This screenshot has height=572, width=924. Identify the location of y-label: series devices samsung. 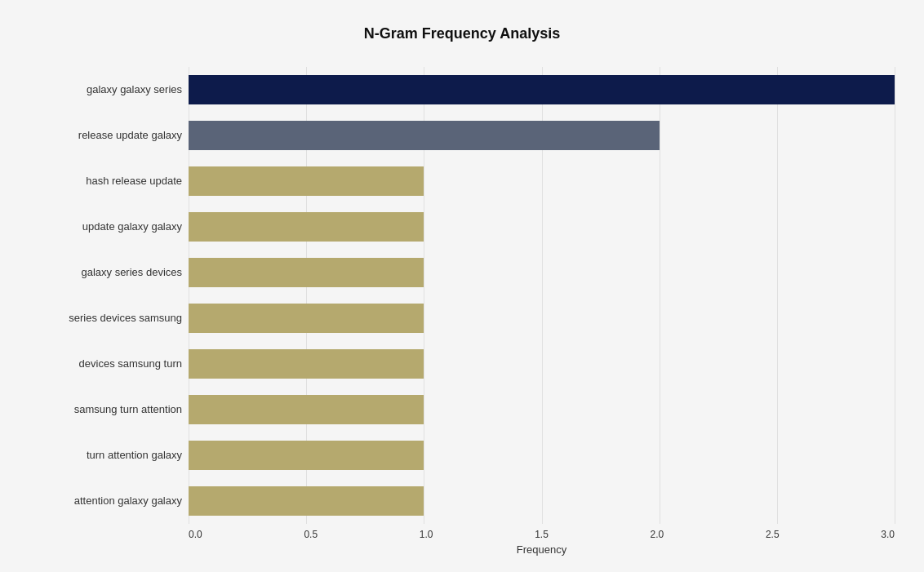
(106, 318).